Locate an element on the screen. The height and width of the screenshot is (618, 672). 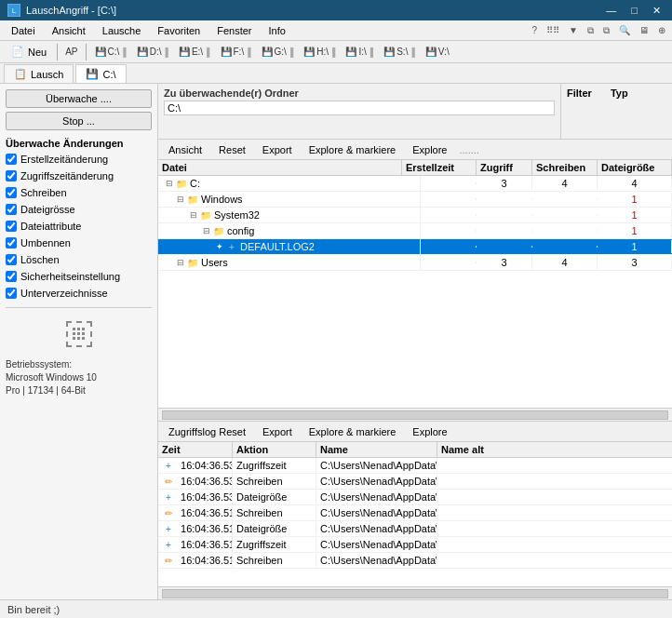
search-icon: 🔍 is located at coordinates (625, 30).